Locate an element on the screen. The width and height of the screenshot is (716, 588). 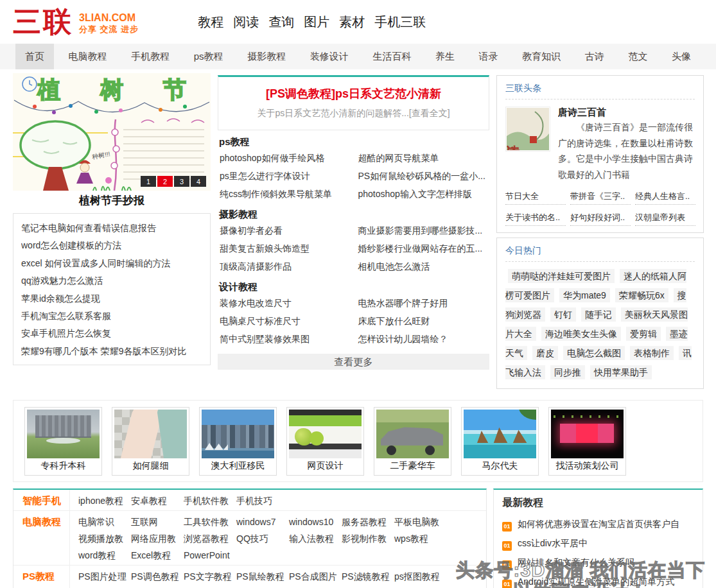
category-link: ps抠图教程 is located at coordinates (421, 576).